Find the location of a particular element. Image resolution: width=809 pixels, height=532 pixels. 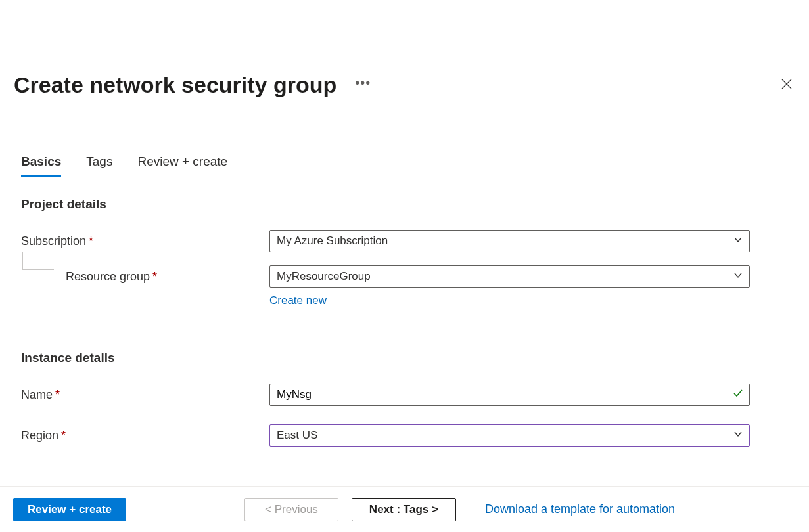

resource-group-select: MyResourceGroup is located at coordinates (510, 277).